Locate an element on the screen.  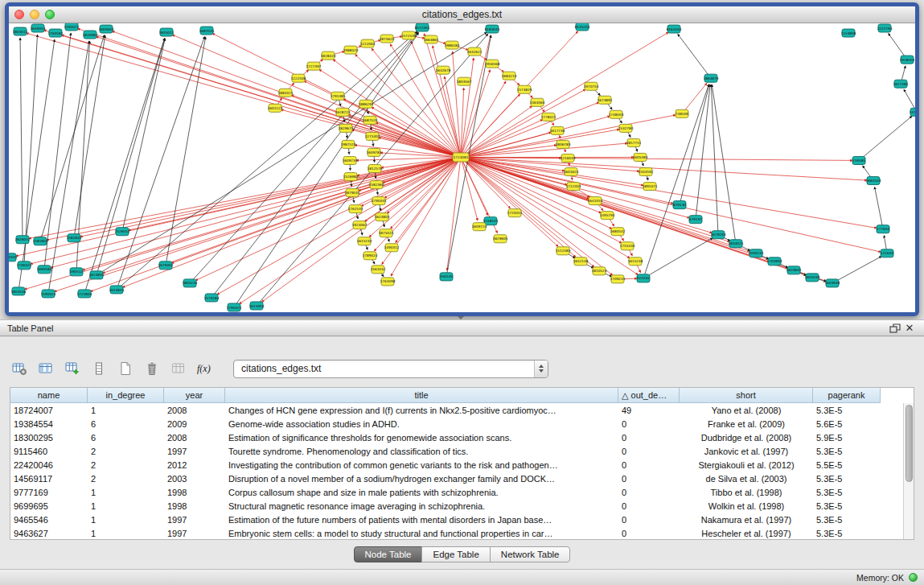
show-columns-button is located at coordinates (46, 369).